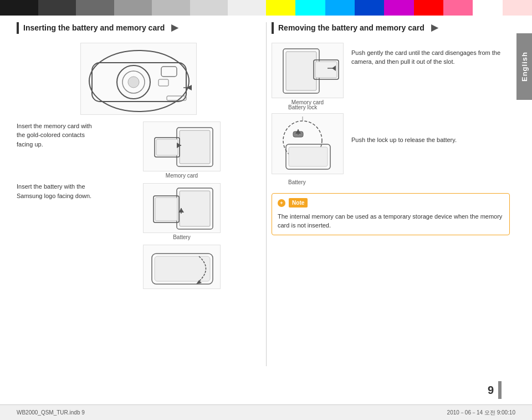 This screenshot has height=420, width=532. Describe the element at coordinates (133, 8) in the screenshot. I see `color-bar-left` at that location.